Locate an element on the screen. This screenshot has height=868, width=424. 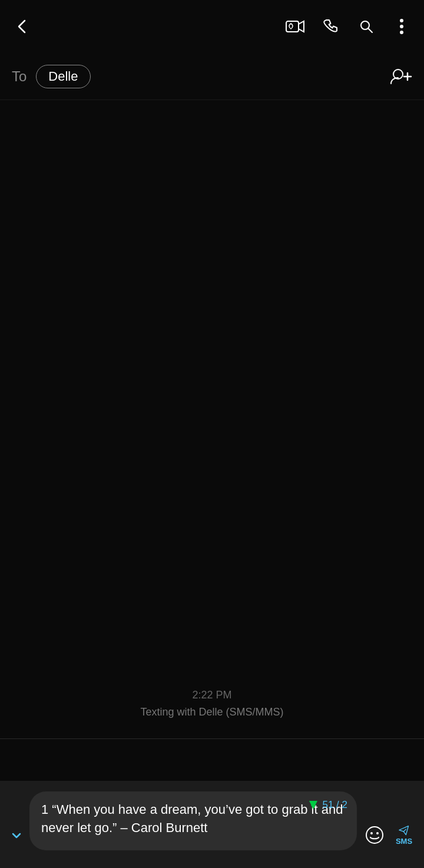
emoji-button is located at coordinates (375, 835).